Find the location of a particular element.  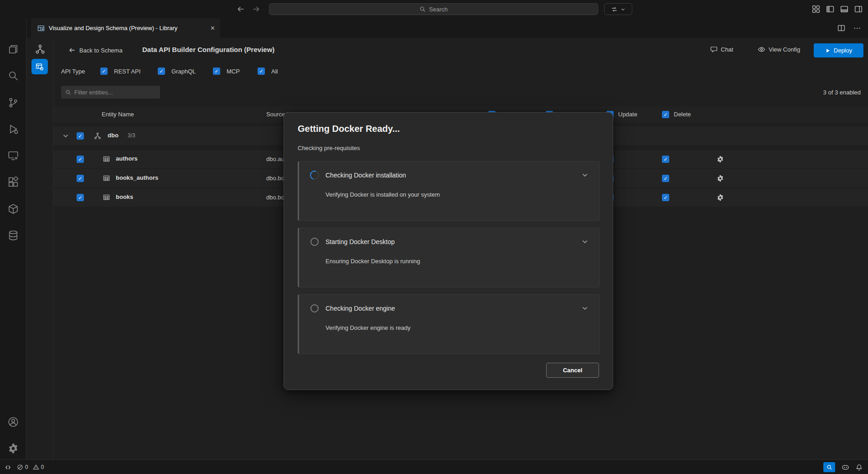

database-projects-icon is located at coordinates (13, 235).